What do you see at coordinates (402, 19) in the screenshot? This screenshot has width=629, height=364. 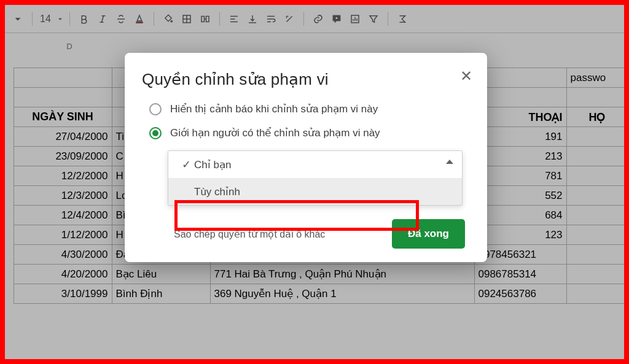 I see `functions-icon` at bounding box center [402, 19].